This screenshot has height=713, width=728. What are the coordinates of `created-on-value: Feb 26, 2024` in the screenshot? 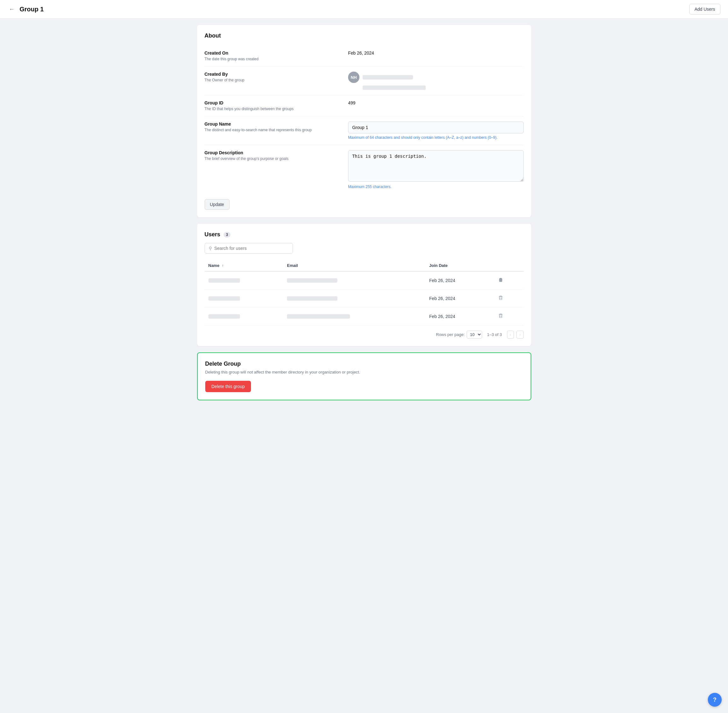 It's located at (436, 53).